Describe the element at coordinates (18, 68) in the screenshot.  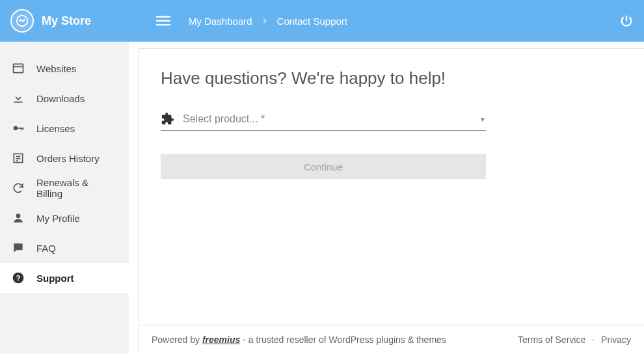
I see `website-icon` at that location.